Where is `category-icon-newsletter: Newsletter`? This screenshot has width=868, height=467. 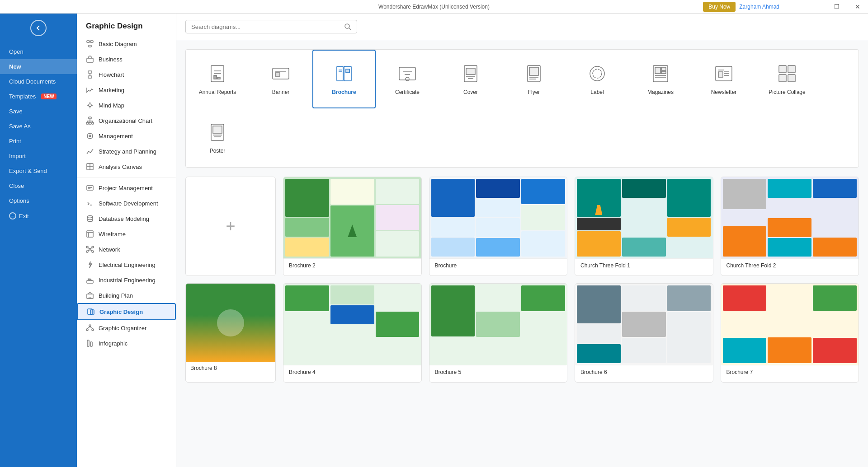 category-icon-newsletter: Newsletter is located at coordinates (724, 79).